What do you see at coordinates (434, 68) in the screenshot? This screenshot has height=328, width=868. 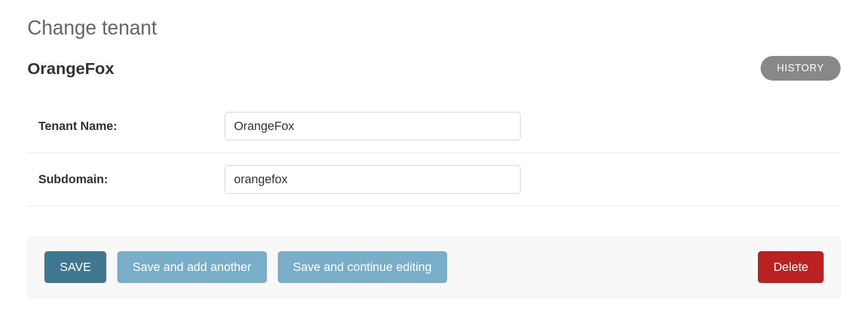 I see `header-row: OrangeFox HISTORY` at bounding box center [434, 68].